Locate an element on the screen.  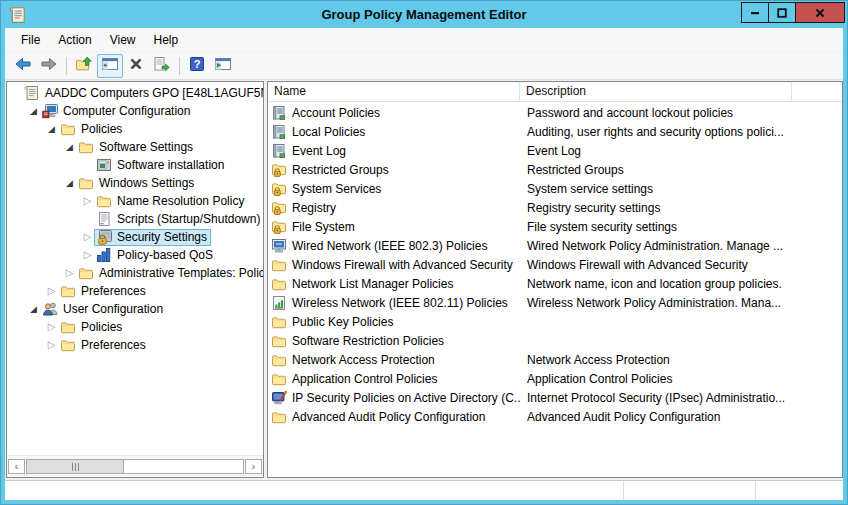
window-title: Group Policy Management Editor is located at coordinates (424, 14).